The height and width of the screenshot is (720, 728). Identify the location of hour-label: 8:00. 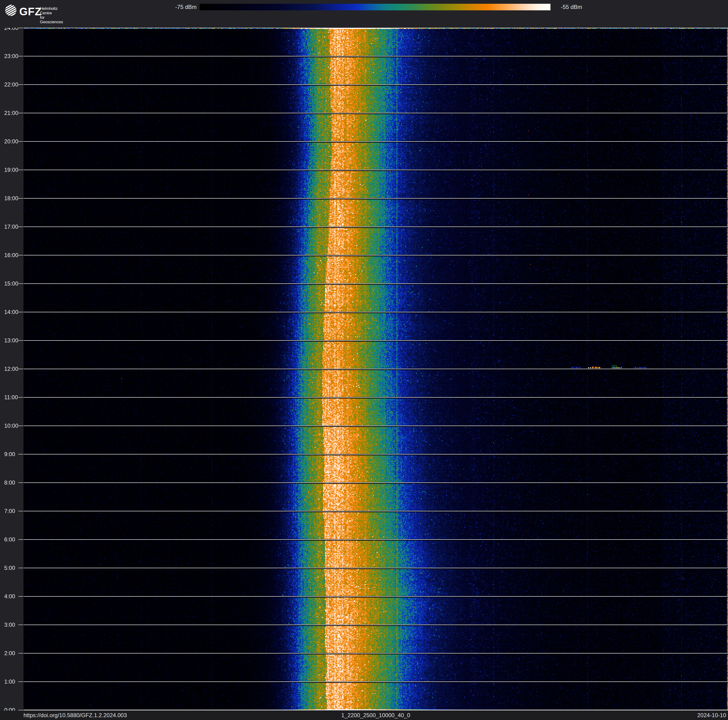
(10, 483).